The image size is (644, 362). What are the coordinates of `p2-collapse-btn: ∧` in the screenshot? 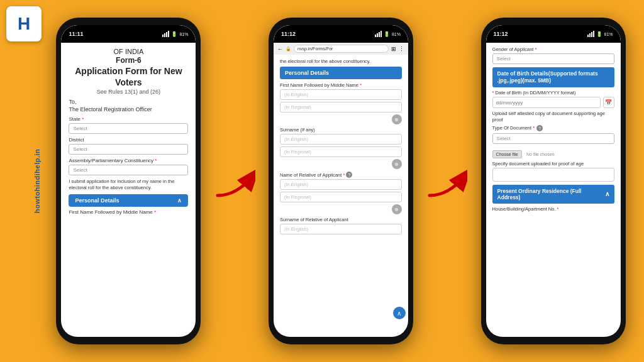 It's located at (399, 313).